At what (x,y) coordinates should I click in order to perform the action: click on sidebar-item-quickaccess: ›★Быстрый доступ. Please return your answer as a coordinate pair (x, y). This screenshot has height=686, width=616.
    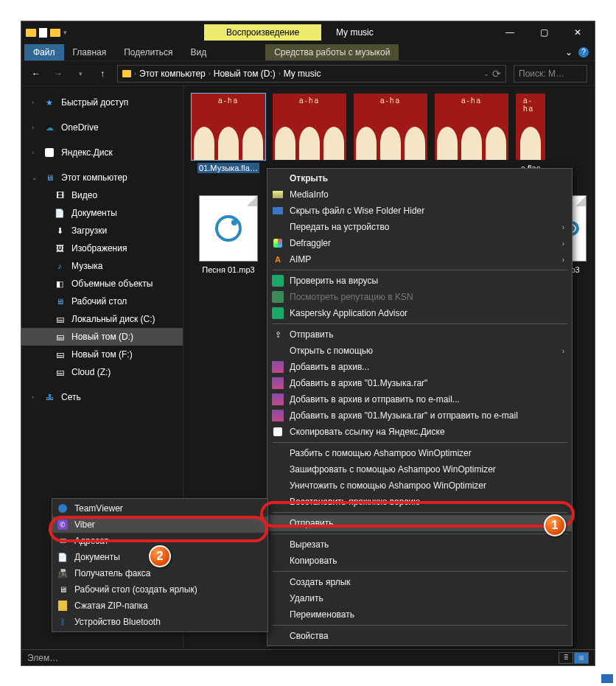
    Looking at the image, I should click on (102, 102).